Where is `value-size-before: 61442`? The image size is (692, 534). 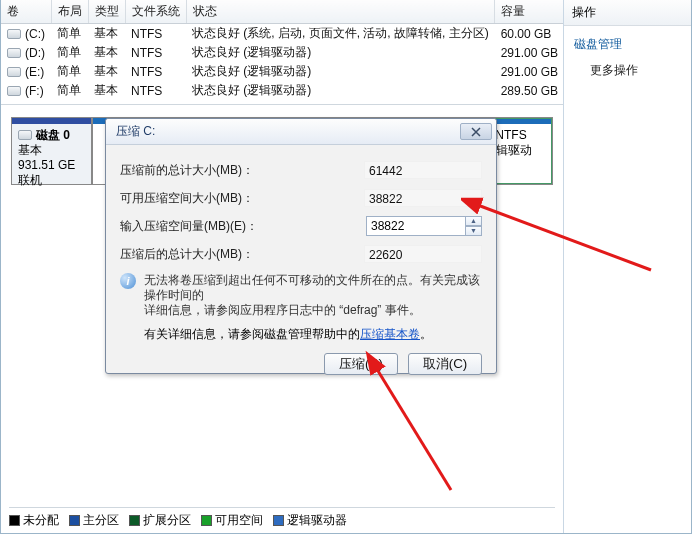
value-size-before: 61442 is located at coordinates (423, 170).